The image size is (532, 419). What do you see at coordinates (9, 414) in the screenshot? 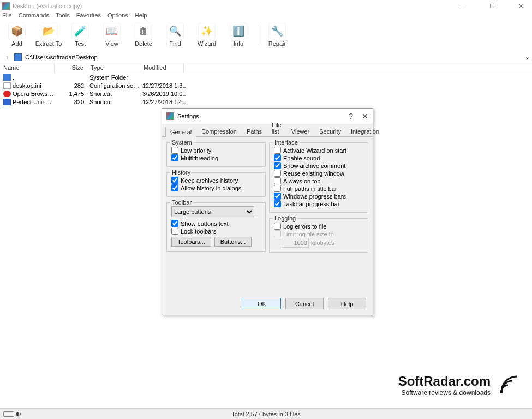
I see `status-icon` at bounding box center [9, 414].